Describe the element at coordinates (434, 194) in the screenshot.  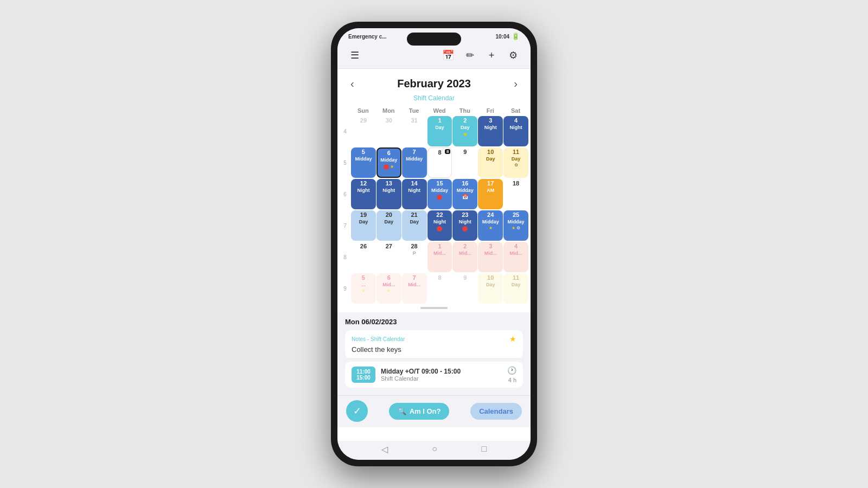
I see `cal-week-6: 6 12 Night 13 Night 14 Night` at that location.